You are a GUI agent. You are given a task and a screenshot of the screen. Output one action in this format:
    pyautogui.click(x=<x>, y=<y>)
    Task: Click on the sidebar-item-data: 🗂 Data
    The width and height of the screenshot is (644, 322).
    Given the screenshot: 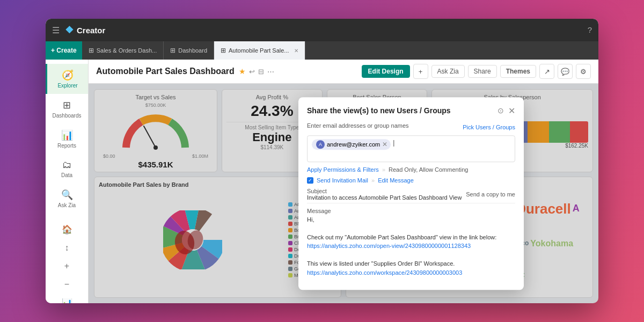 What is the action you would take?
    pyautogui.click(x=67, y=169)
    